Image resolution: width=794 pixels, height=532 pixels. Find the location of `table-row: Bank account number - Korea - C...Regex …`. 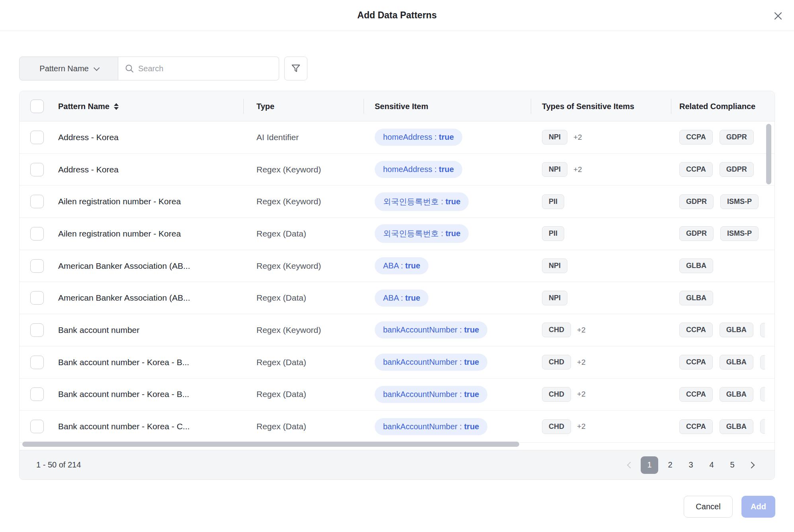

table-row: Bank account number - Korea - C...Regex … is located at coordinates (397, 427).